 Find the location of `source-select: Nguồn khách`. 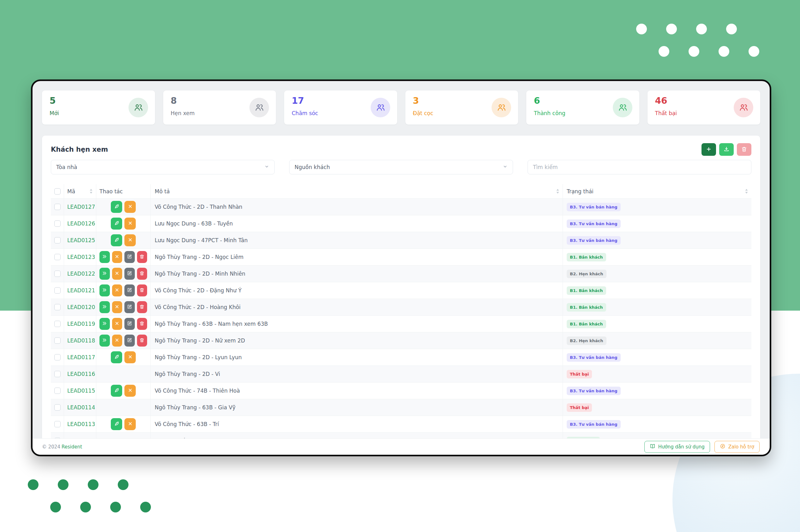

source-select: Nguồn khách is located at coordinates (401, 167).